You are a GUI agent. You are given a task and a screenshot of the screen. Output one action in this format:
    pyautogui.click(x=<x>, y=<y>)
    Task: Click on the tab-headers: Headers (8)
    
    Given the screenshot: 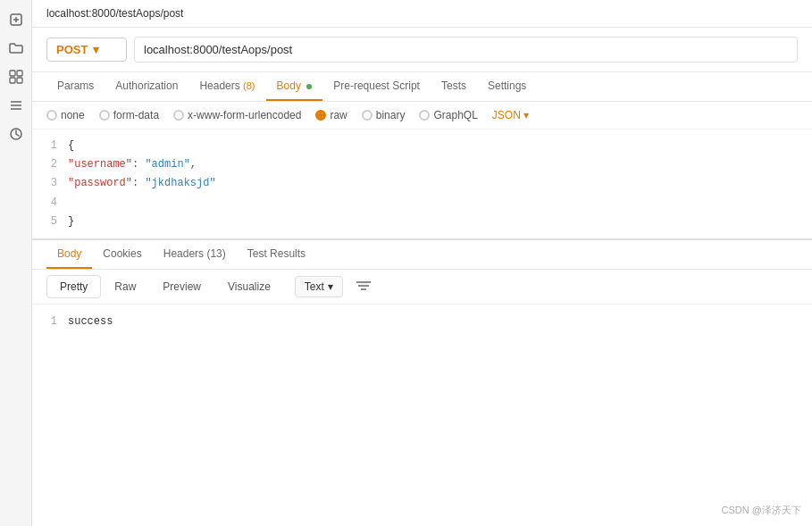 What is the action you would take?
    pyautogui.click(x=227, y=87)
    